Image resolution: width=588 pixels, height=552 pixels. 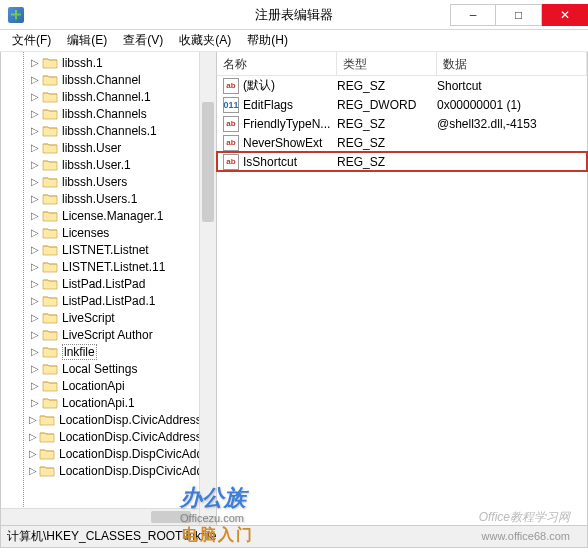 I want to click on titlebar: 注册表编辑器 – □ ✕, so click(x=294, y=15).